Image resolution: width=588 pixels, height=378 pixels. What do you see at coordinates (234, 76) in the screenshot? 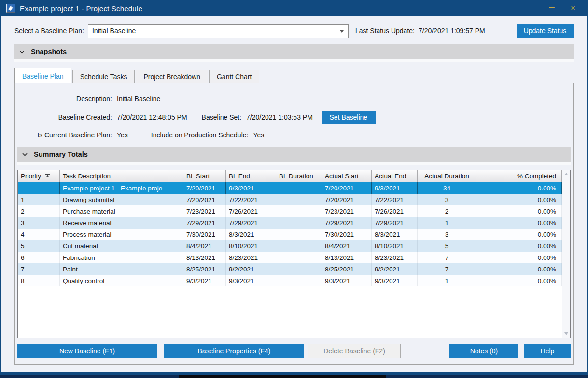
I see `tab-gantt-chart: Gantt Chart` at bounding box center [234, 76].